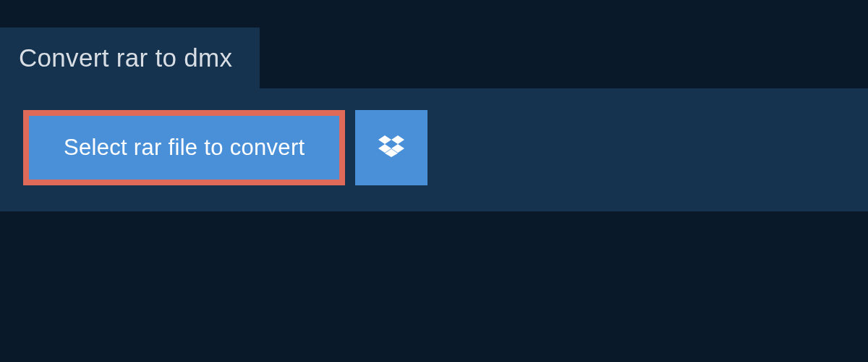  What do you see at coordinates (391, 148) in the screenshot?
I see `dropbox-icon` at bounding box center [391, 148].